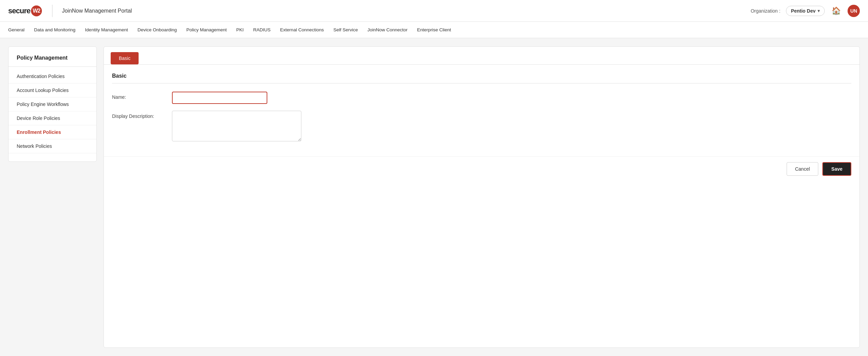  I want to click on nav-item-self-service: Self Service, so click(346, 30).